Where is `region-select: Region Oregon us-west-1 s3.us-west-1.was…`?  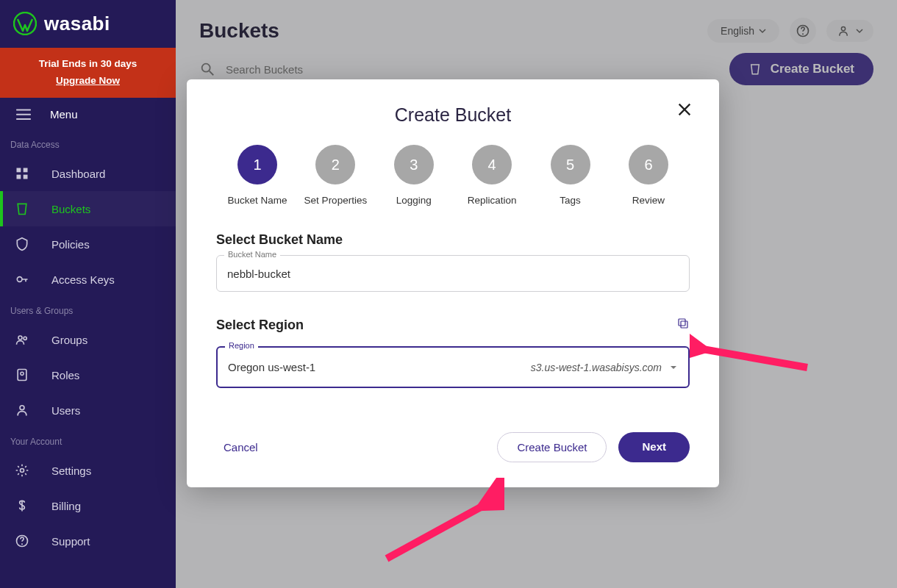
region-select: Region Oregon us-west-1 s3.us-west-1.was… is located at coordinates (453, 368).